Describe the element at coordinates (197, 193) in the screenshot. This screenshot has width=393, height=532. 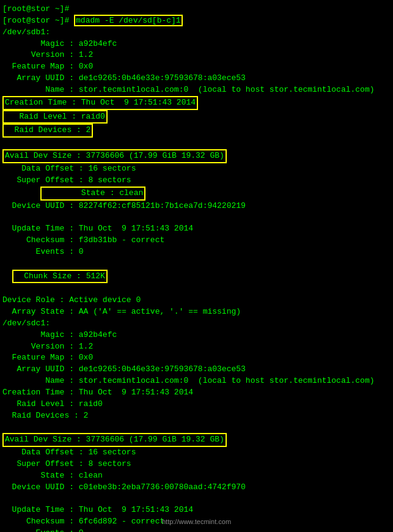
I see `sdb1-state: State : clean` at that location.